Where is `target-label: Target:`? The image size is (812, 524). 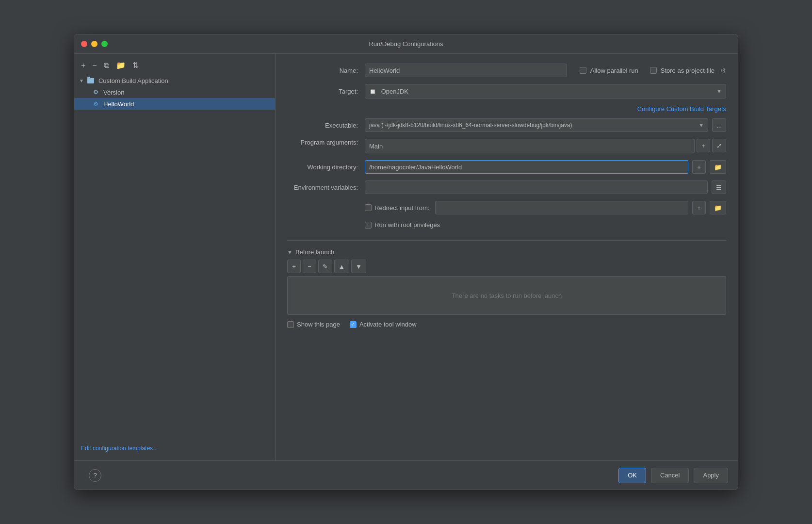
target-label: Target: is located at coordinates (326, 91).